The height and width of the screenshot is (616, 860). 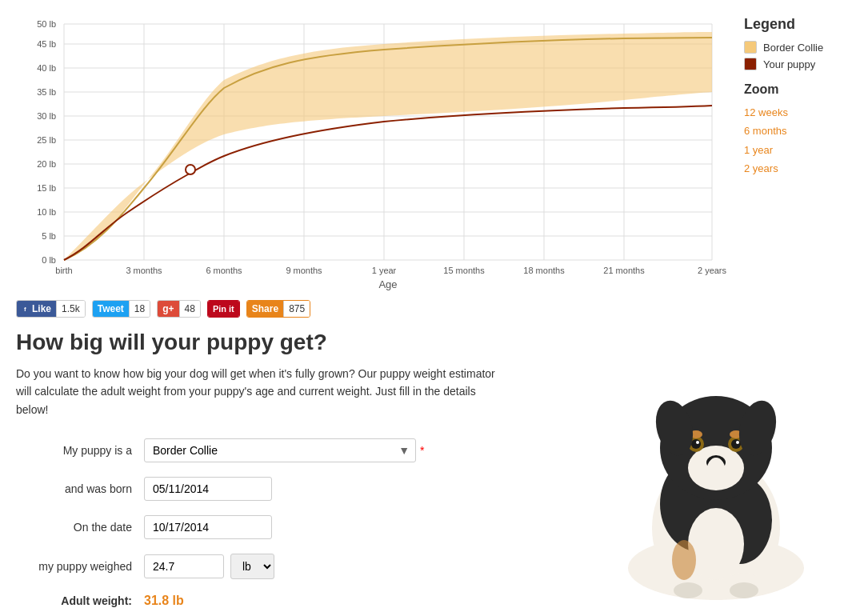 What do you see at coordinates (190, 309) in the screenshot?
I see `googleplus-count: 48` at bounding box center [190, 309].